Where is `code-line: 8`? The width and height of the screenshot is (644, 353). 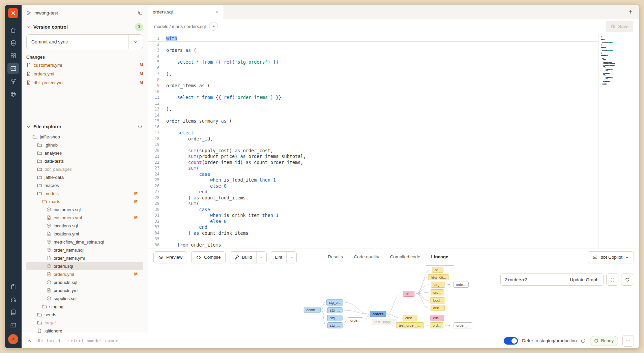 code-line: 8 is located at coordinates (373, 80).